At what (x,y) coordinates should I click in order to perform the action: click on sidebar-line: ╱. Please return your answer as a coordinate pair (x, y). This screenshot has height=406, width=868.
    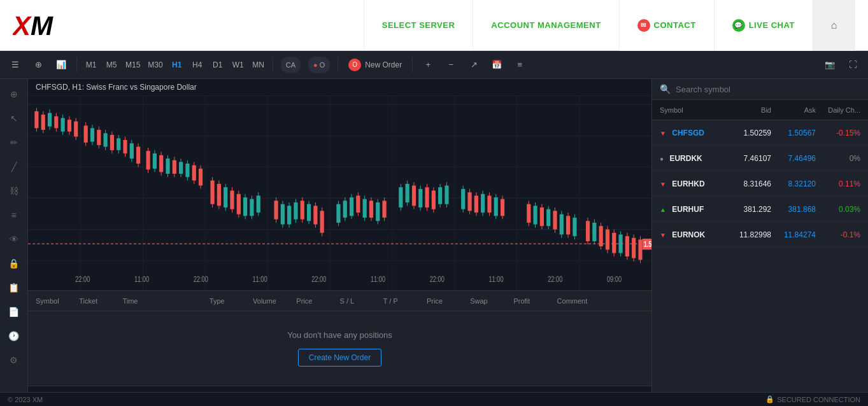
    Looking at the image, I should click on (14, 167).